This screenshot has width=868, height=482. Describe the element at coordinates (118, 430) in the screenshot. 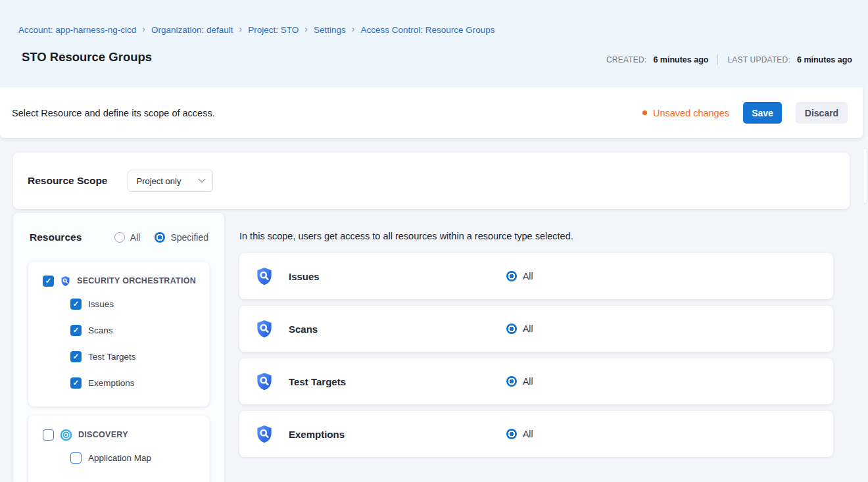

I see `tree-parent-row: DISCOVERY` at that location.